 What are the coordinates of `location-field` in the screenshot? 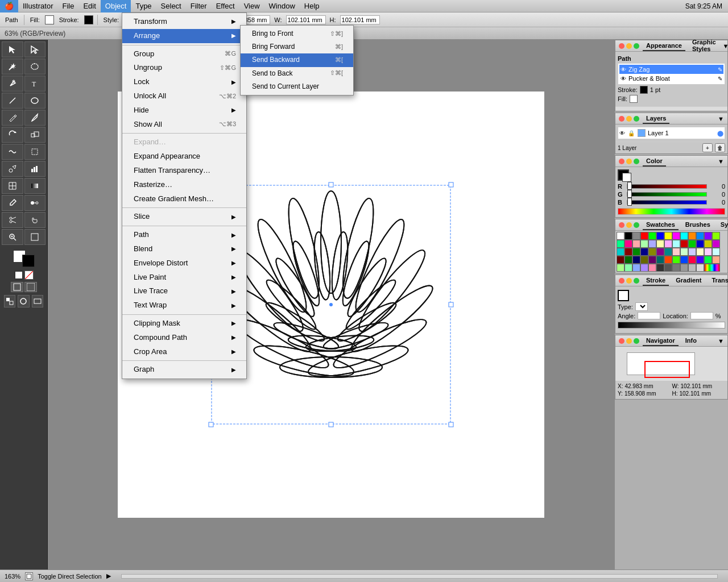 It's located at (702, 316).